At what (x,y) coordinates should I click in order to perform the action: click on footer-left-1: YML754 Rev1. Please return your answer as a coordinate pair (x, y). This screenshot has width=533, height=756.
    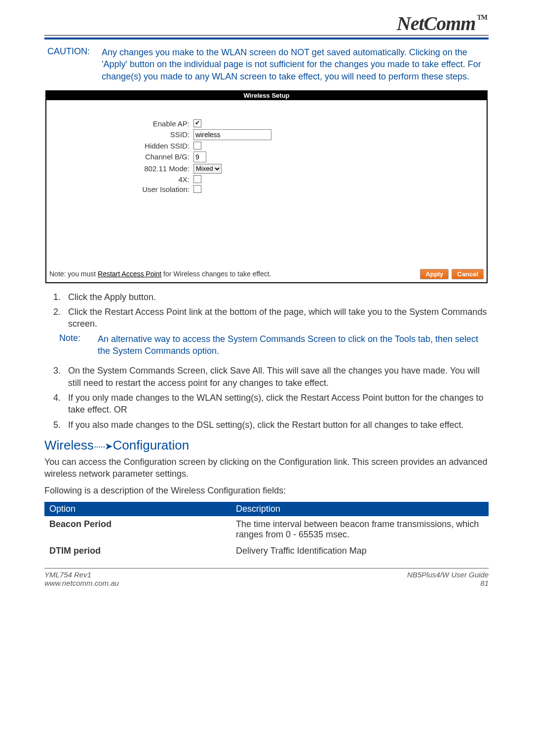
    Looking at the image, I should click on (226, 574).